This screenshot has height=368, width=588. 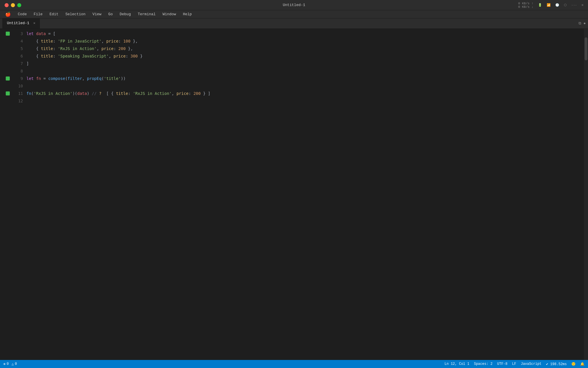 What do you see at coordinates (582, 364) in the screenshot?
I see `bell-icon: 🔔` at bounding box center [582, 364].